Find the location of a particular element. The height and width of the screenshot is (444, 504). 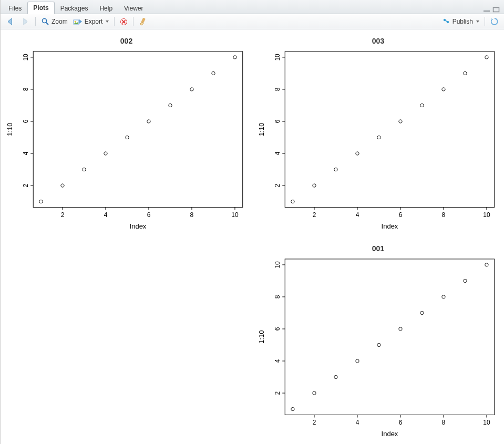

plot-title: 002 is located at coordinates (126, 41).